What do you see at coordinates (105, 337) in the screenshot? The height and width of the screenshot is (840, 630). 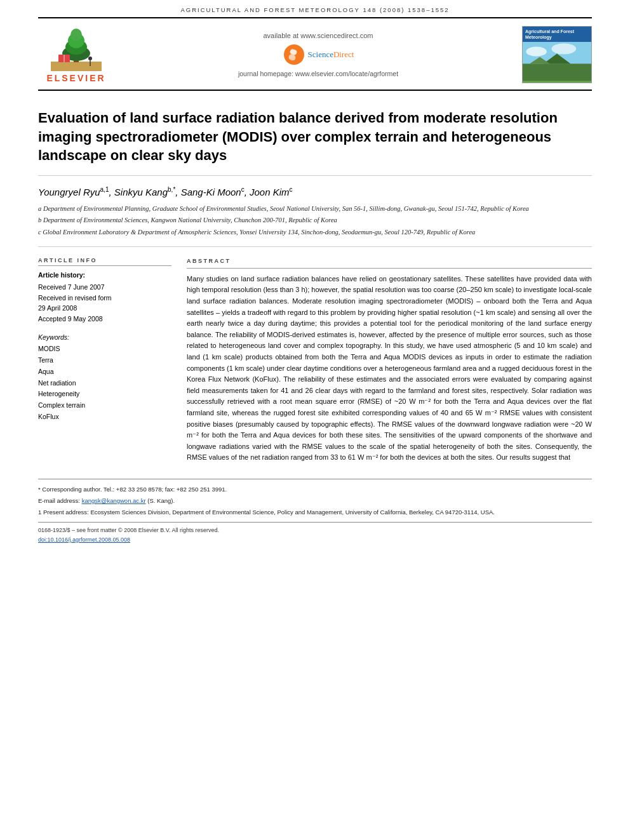 I see `keywords-label: Keywords:` at bounding box center [105, 337].